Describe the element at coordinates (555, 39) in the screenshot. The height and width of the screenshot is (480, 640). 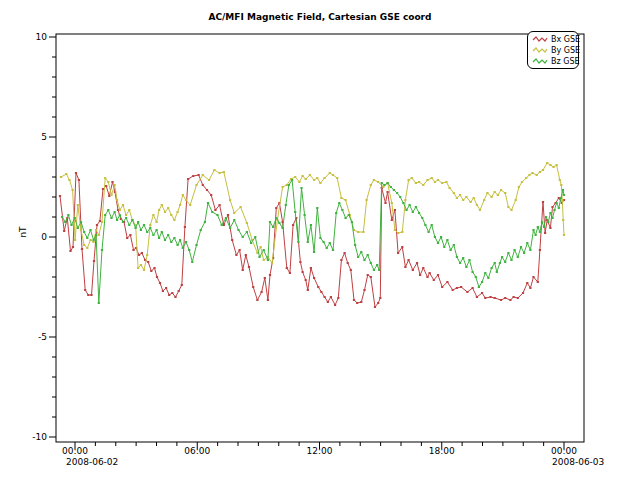
I see `legend-item-bx: Bx GSE` at that location.